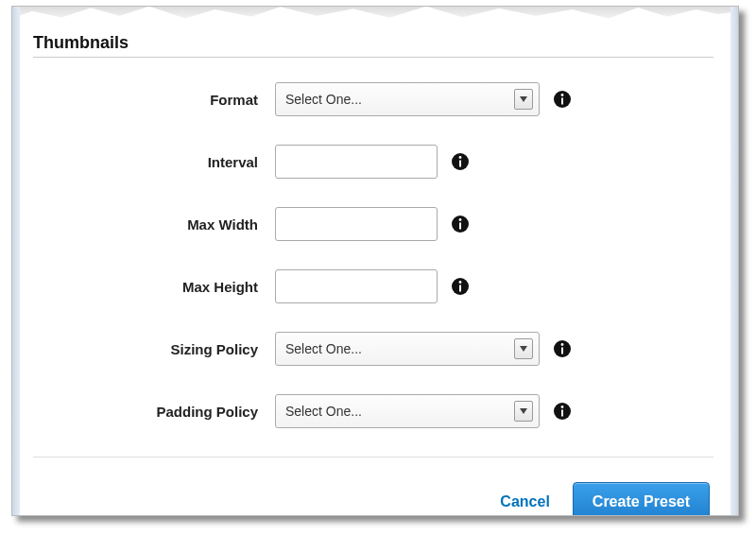 The width and height of the screenshot is (756, 535). Describe the element at coordinates (154, 225) in the screenshot. I see `label-max-width: Max Width` at that location.